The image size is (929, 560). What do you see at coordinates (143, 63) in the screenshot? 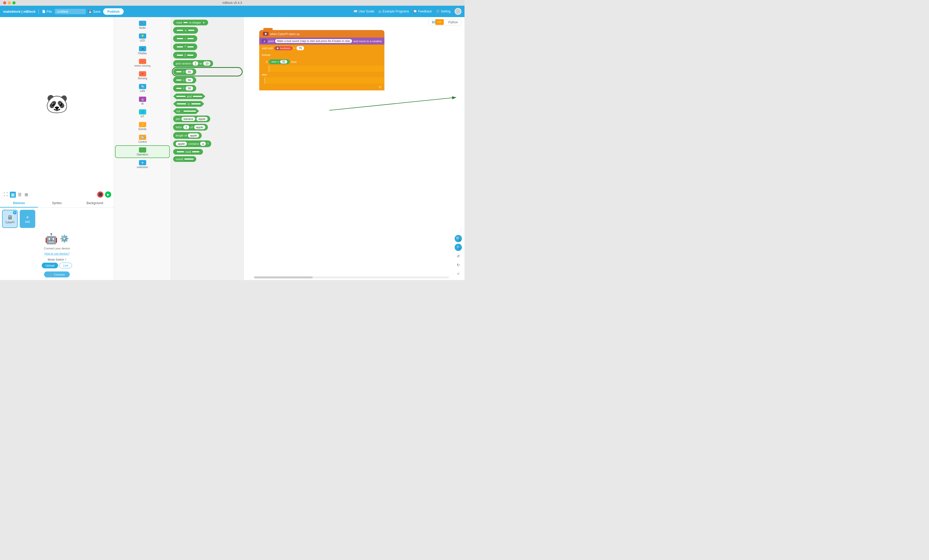
I see `category-motion-sensing: 〰 Motion Sensing` at bounding box center [143, 63].